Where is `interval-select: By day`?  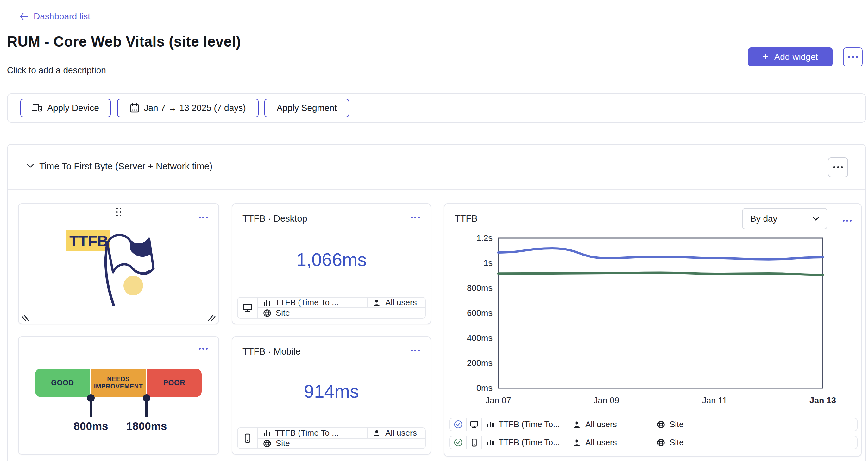 interval-select: By day is located at coordinates (785, 218).